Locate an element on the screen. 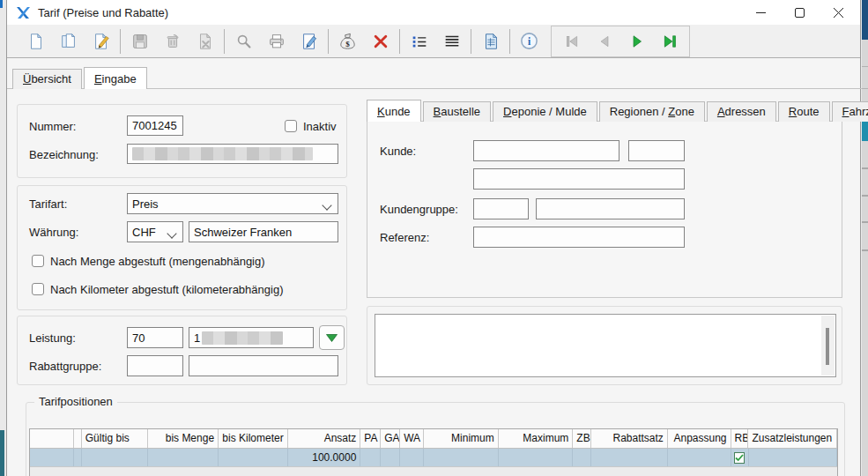  nummer-label: Nummer: is located at coordinates (53, 127).